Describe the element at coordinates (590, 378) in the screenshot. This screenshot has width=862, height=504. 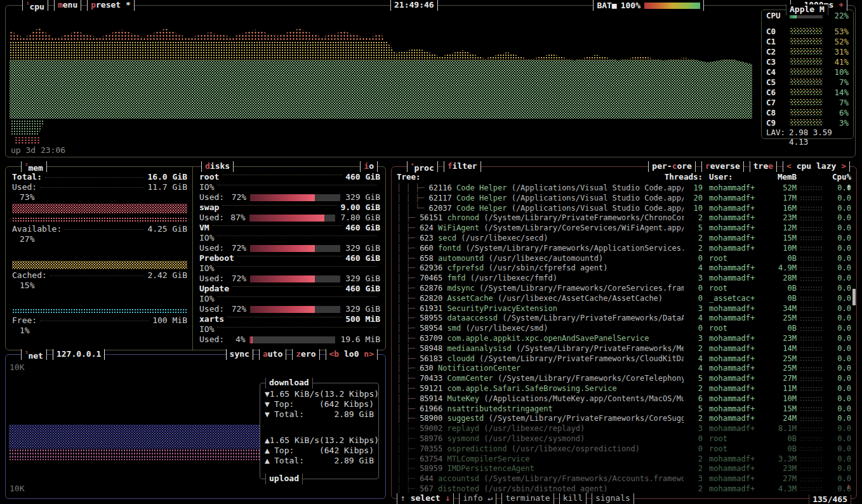
I see `process-args: (/System/Library/Frameworks/CoreTelephon…` at that location.